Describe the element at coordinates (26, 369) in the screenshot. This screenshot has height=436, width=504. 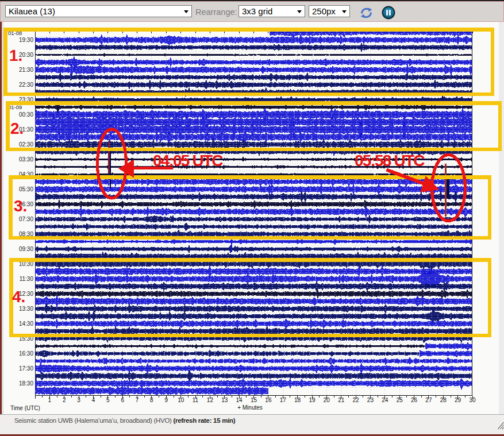
I see `svg-text: 17:30` at that location.